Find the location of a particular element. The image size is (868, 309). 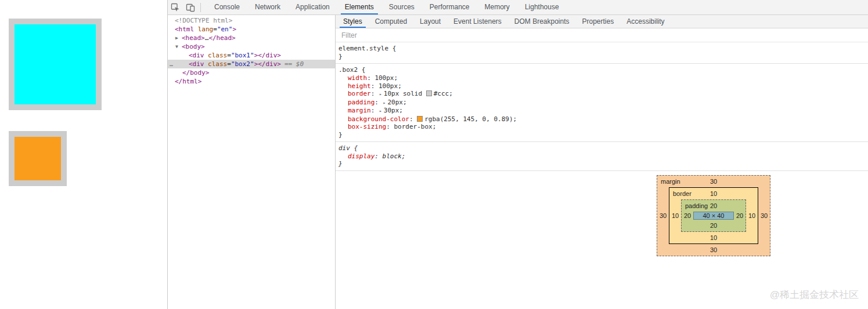

dom-node-head: ▶<head>…</head> is located at coordinates (251, 38).